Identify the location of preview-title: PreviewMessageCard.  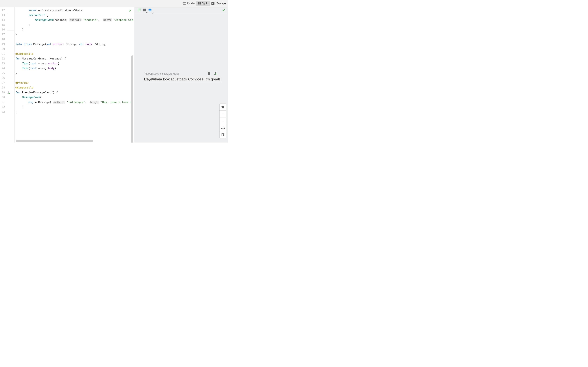
(161, 74).